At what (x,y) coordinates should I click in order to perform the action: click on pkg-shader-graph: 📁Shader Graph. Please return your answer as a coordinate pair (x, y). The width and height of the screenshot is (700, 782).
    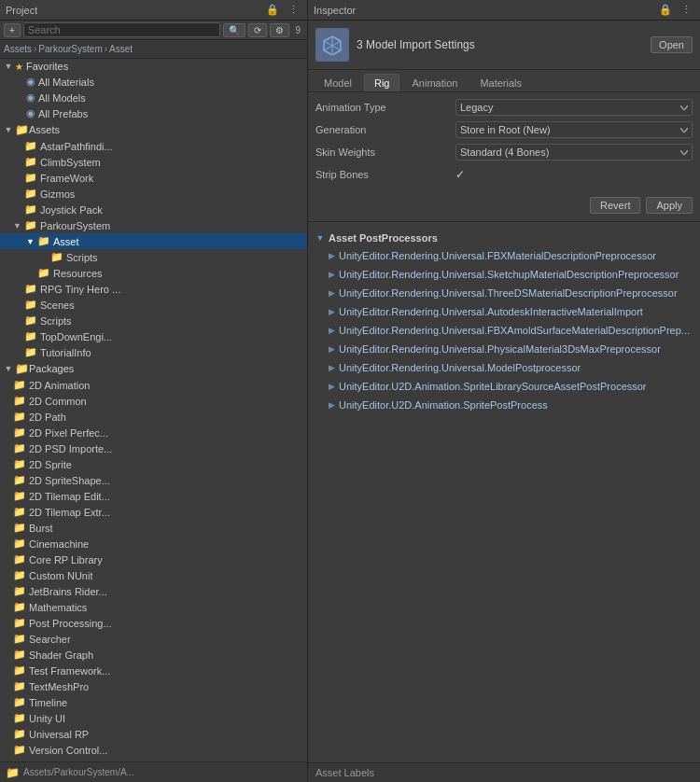
    Looking at the image, I should click on (153, 655).